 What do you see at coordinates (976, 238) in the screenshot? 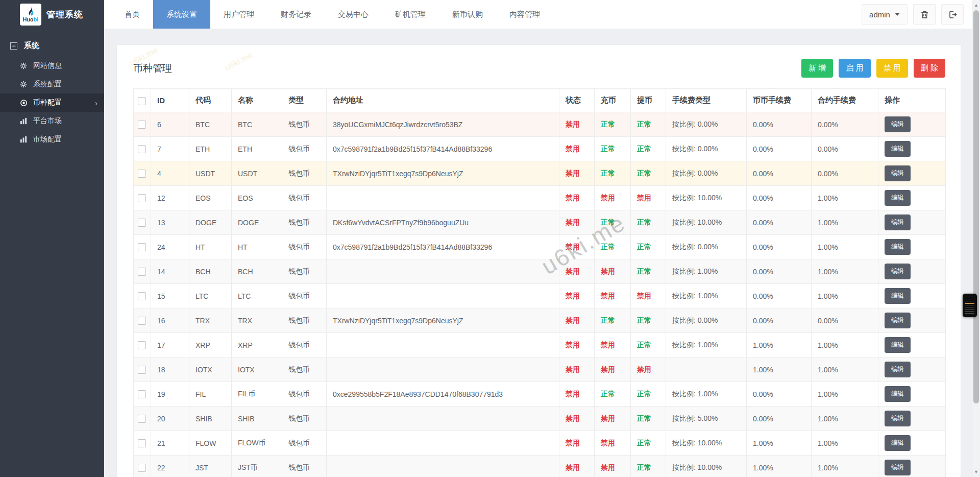
I see `vertical-scrollbar: ▲ ▼` at bounding box center [976, 238].